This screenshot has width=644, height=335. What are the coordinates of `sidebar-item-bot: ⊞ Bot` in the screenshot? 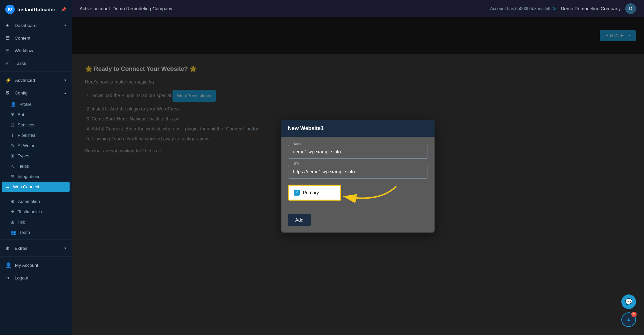 It's located at (36, 114).